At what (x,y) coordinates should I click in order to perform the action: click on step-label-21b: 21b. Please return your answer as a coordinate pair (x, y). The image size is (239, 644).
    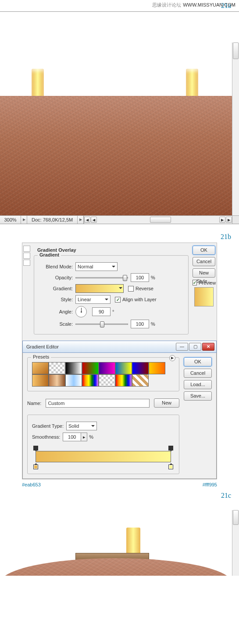
    Looking at the image, I should click on (119, 237).